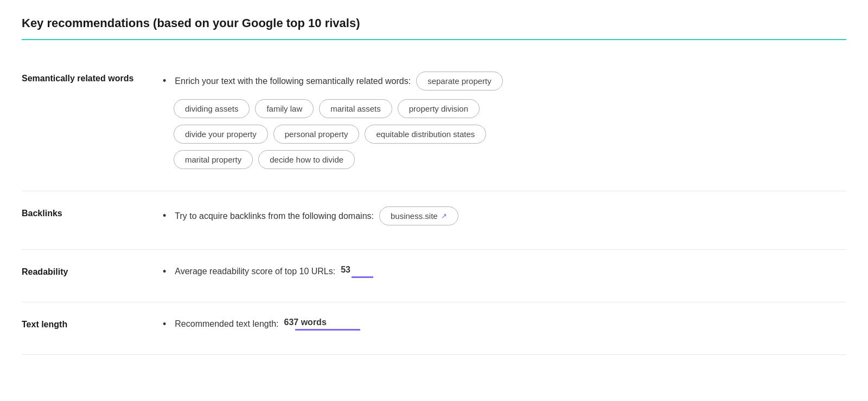 The height and width of the screenshot is (401, 868). Describe the element at coordinates (356, 108) in the screenshot. I see `tag-marital-assets: marital assets` at that location.